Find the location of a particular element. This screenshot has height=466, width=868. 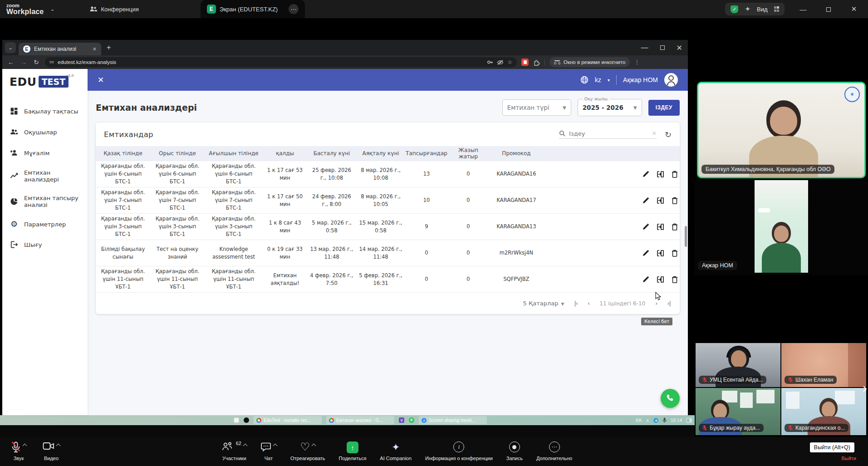

window-close-button: ✕ is located at coordinates (854, 9).